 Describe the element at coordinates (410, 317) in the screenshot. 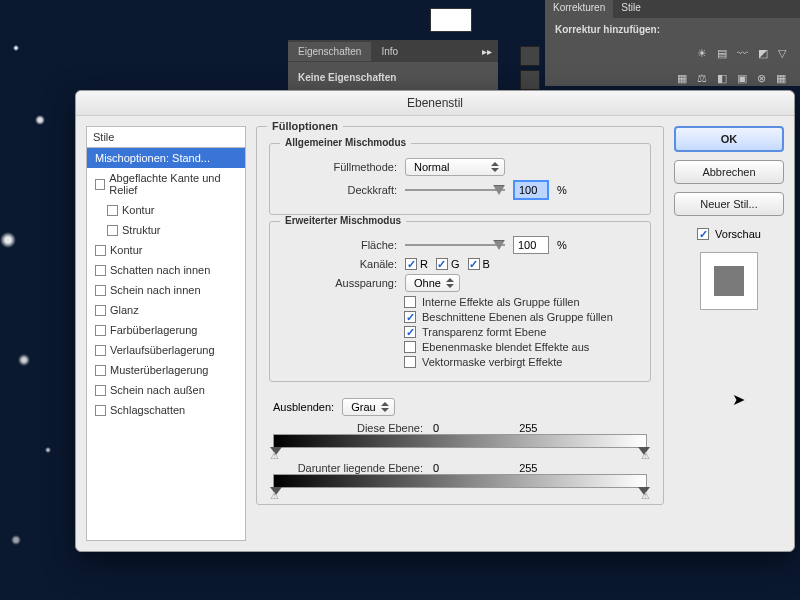

I see `cb-clipped-layers` at that location.